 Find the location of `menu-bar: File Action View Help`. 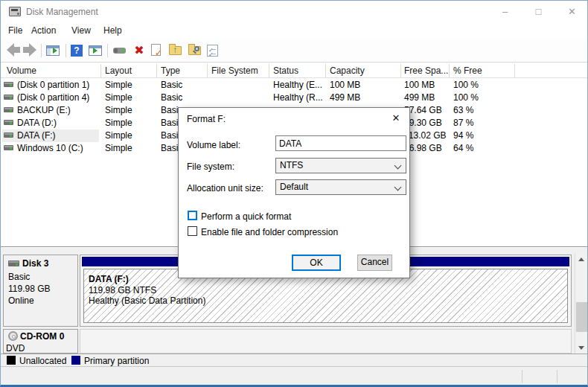

menu-bar: File Action View Help is located at coordinates (294, 31).